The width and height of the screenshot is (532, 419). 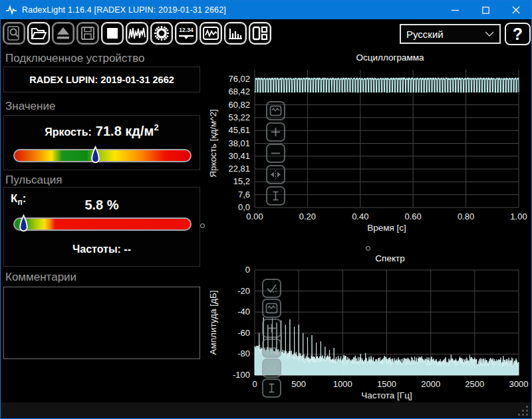 I want to click on magnifier-document-icon, so click(x=14, y=33).